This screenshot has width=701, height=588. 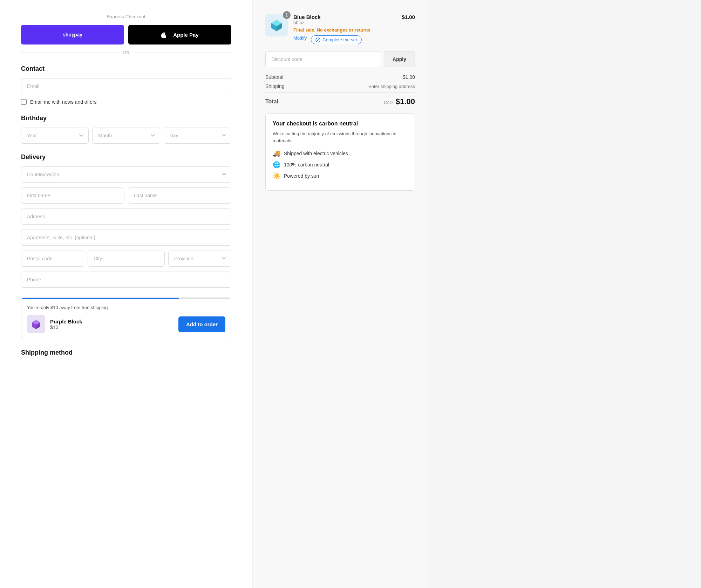 What do you see at coordinates (340, 86) in the screenshot?
I see `shipping-row: Shipping Enter shipping address` at bounding box center [340, 86].